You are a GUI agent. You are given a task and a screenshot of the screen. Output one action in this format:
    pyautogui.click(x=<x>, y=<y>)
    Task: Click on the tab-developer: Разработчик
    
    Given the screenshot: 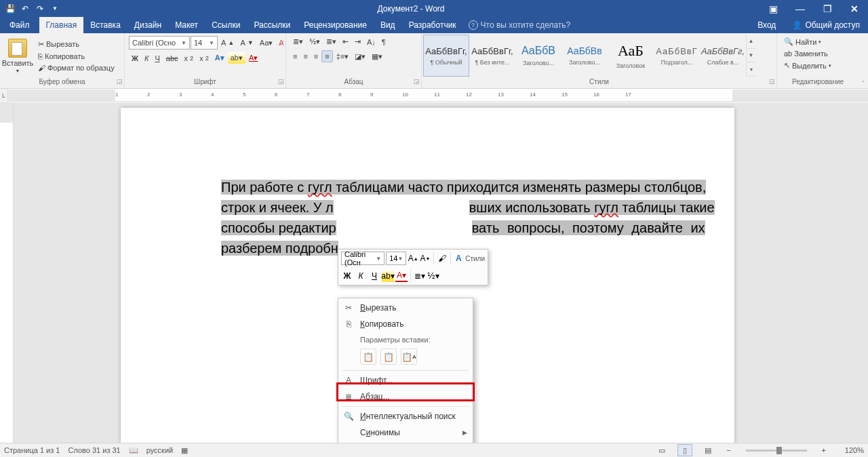 What is the action you would take?
    pyautogui.click(x=433, y=25)
    